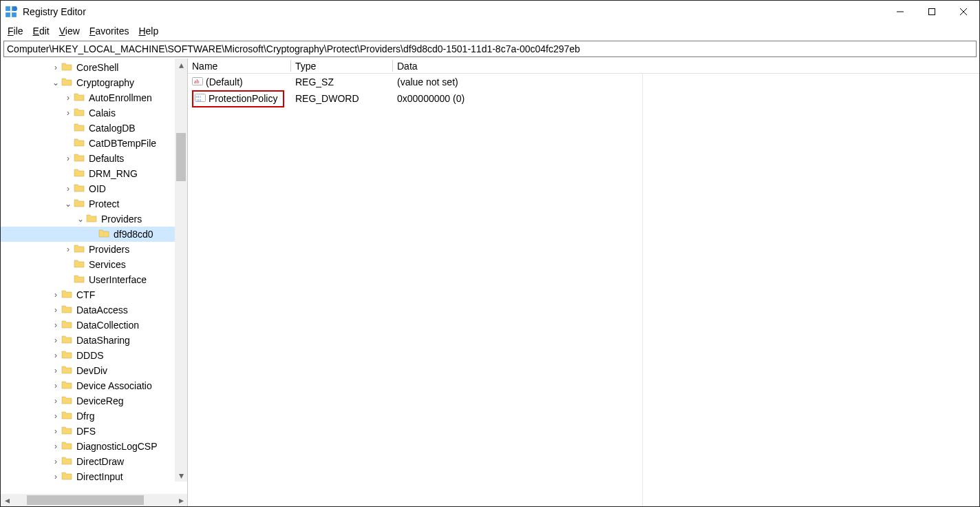 Image resolution: width=980 pixels, height=507 pixels. What do you see at coordinates (88, 462) in the screenshot?
I see `tree-node: ›DirectDraw` at bounding box center [88, 462].